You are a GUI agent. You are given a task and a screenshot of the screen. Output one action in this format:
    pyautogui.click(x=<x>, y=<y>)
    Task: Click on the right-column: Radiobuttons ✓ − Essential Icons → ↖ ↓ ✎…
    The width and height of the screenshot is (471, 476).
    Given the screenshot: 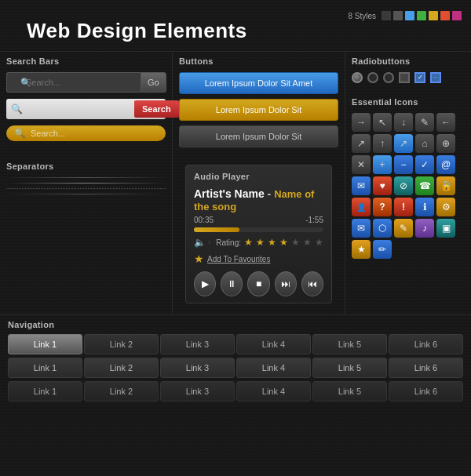 What is the action you would take?
    pyautogui.click(x=408, y=183)
    